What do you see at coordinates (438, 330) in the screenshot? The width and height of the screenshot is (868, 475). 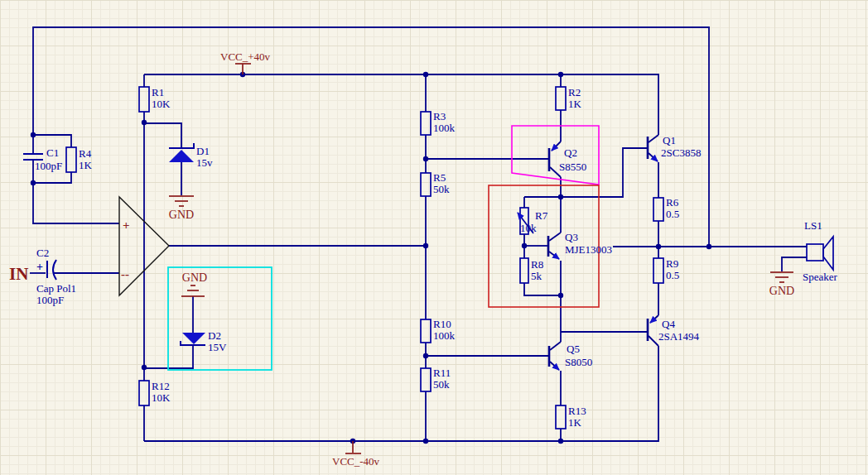 I see `resistor-r10: R10 100k` at bounding box center [438, 330].